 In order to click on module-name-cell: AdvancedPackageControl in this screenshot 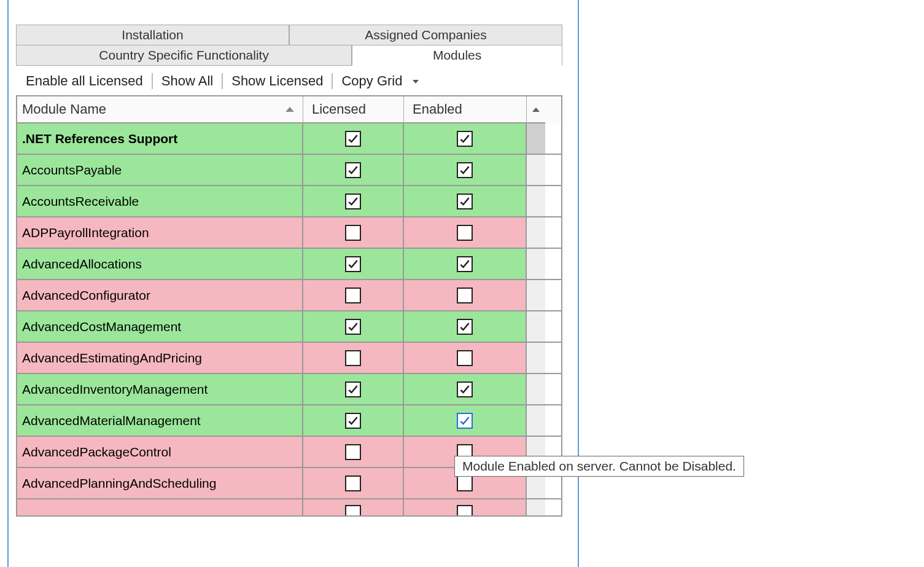, I will do `click(160, 452)`.